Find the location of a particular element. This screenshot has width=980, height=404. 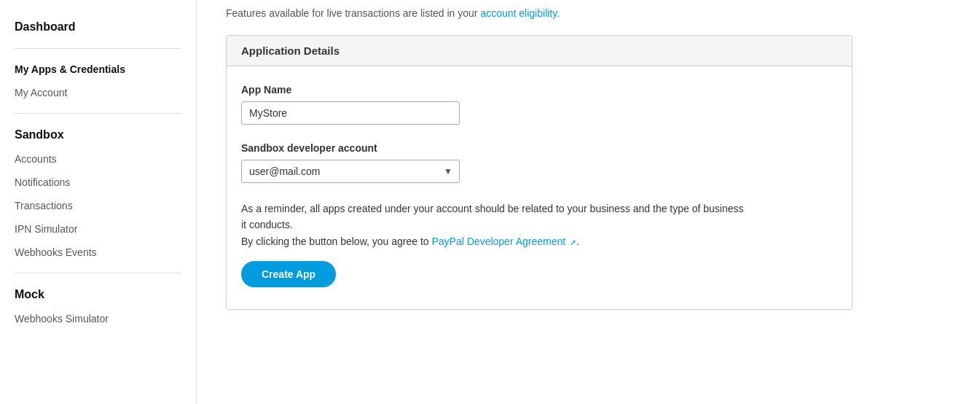

account-eligibility-link: account eligibility. is located at coordinates (520, 13).